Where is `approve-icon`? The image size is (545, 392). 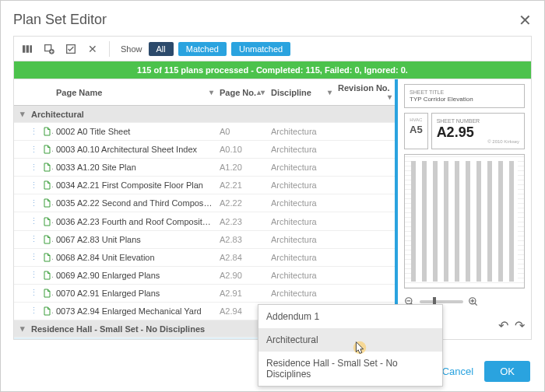 approve-icon is located at coordinates (71, 49).